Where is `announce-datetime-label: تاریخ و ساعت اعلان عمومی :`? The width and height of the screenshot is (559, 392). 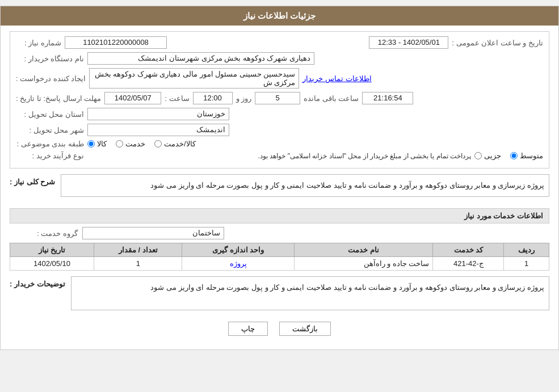 announce-datetime-label: تاریخ و ساعت اعلان عمومی : is located at coordinates (497, 43).